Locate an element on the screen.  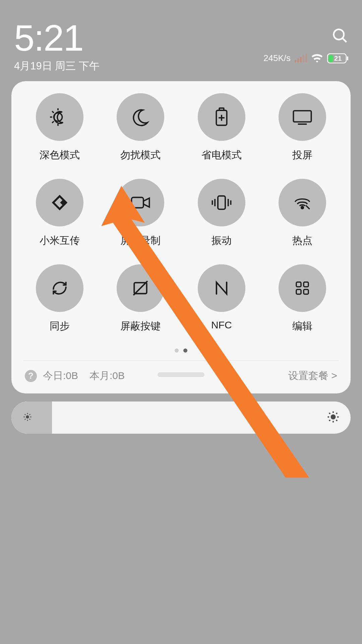
battery-plus-icon is located at coordinates (222, 117).